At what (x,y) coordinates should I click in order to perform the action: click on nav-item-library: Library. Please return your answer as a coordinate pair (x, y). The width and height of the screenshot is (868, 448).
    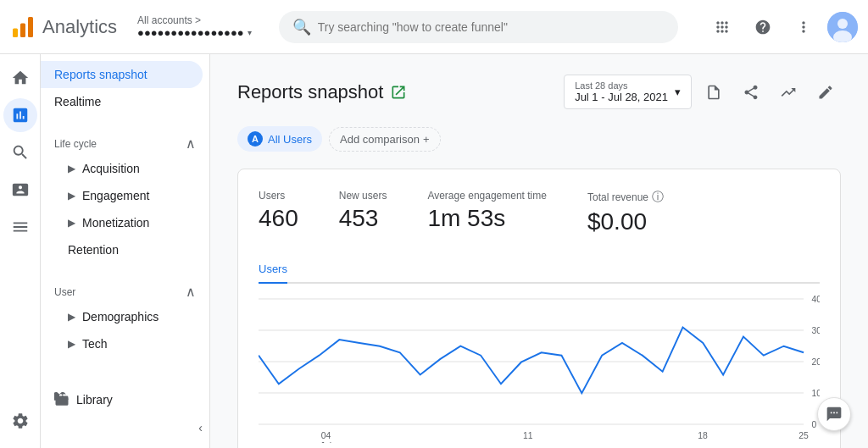
    Looking at the image, I should click on (125, 400).